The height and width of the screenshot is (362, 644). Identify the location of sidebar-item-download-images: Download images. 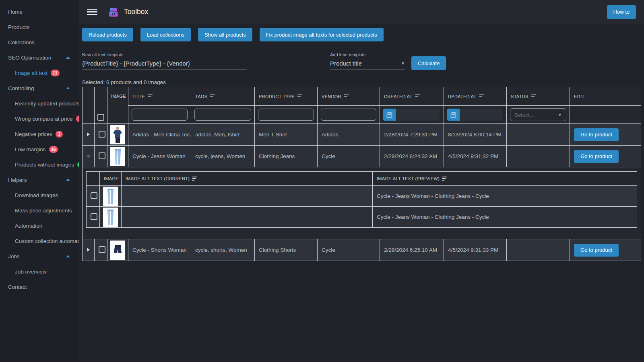
(39, 195).